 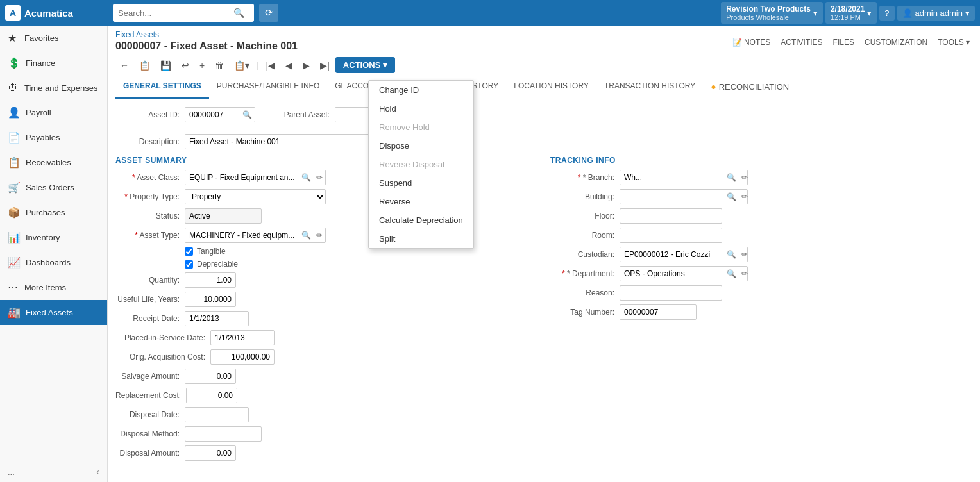 I want to click on asset-type-field: 🔍 ✏, so click(x=255, y=235).